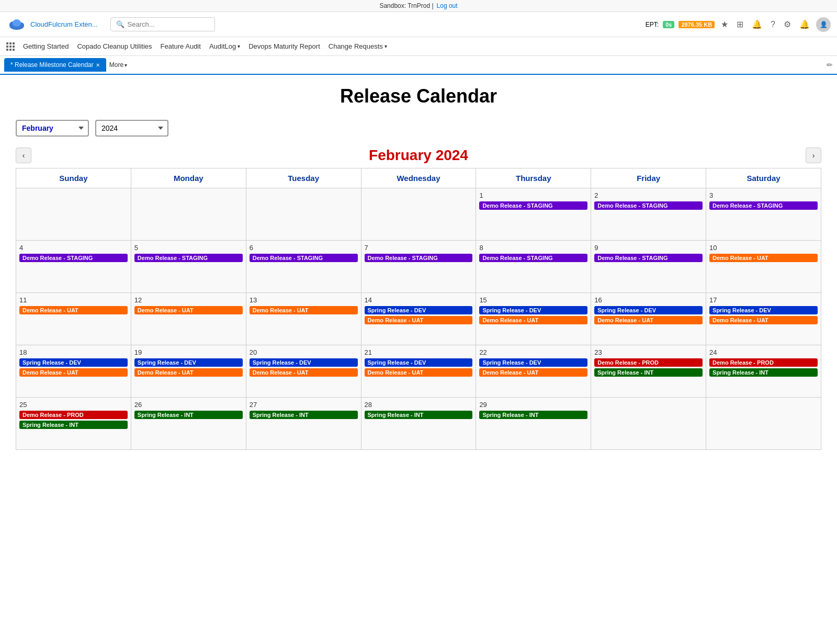 Image resolution: width=837 pixels, height=644 pixels. I want to click on calendar-nav: ‹ February 2024 ›, so click(418, 155).